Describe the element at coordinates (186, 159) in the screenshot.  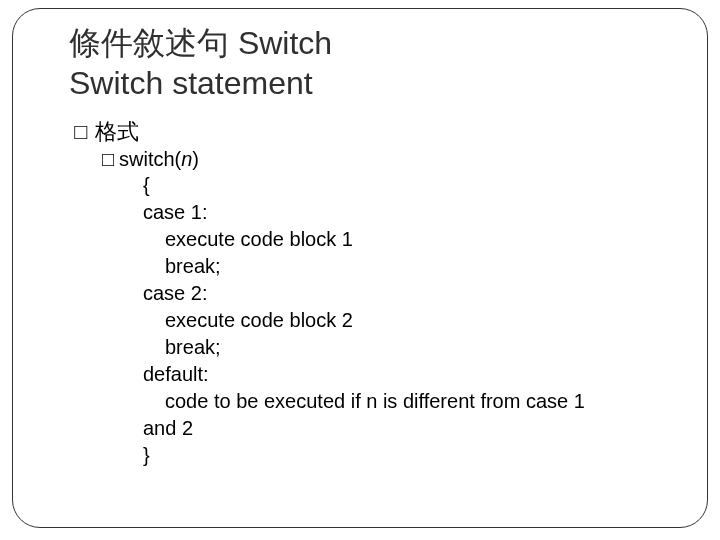
I see `switch-argument: n` at that location.